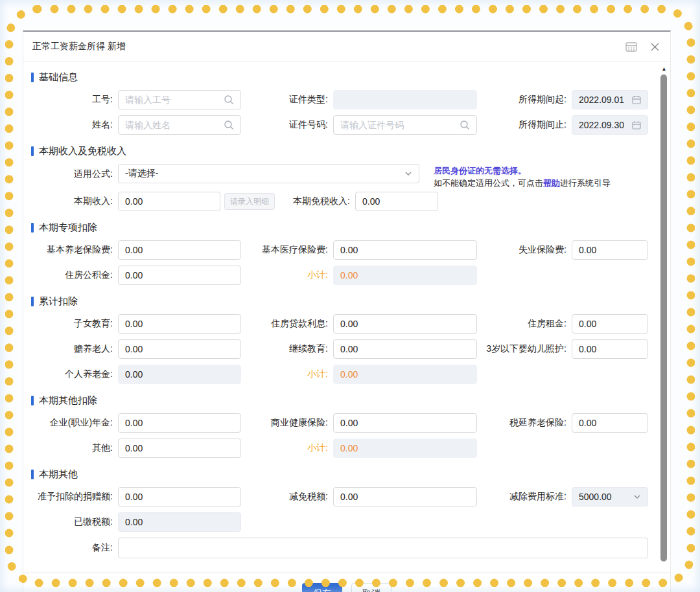 This screenshot has width=700, height=592. What do you see at coordinates (610, 349) in the screenshot?
I see `infant-care-input: 0.00` at bounding box center [610, 349].